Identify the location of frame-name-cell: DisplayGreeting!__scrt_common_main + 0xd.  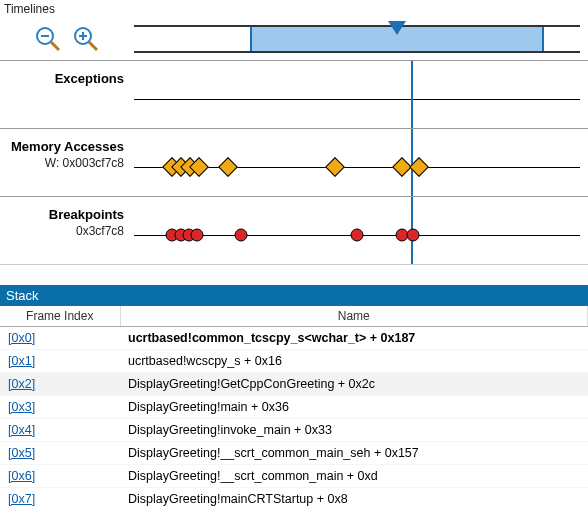
(354, 476).